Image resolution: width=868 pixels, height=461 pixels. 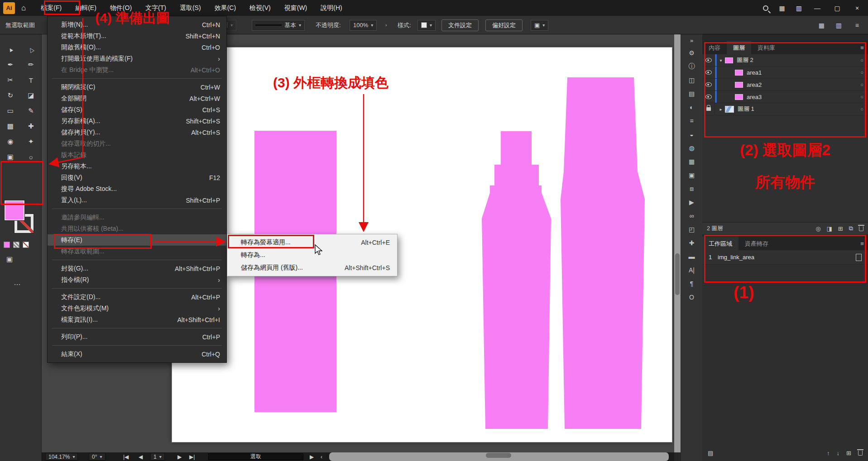 What do you see at coordinates (137, 121) in the screenshot?
I see `file-menu-item-9: 另存新檔(A)...Shift+Ctrl+S` at bounding box center [137, 121].